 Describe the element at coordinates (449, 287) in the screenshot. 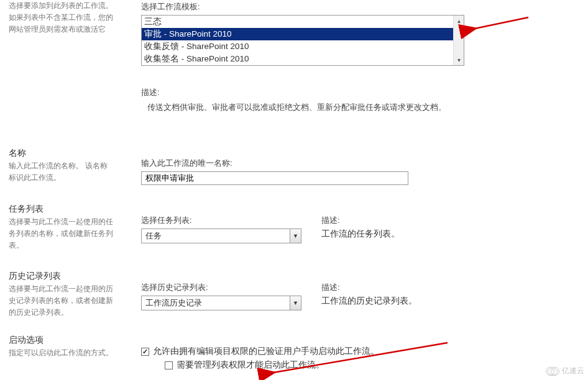

I see `history-desc-label: 描述:` at that location.